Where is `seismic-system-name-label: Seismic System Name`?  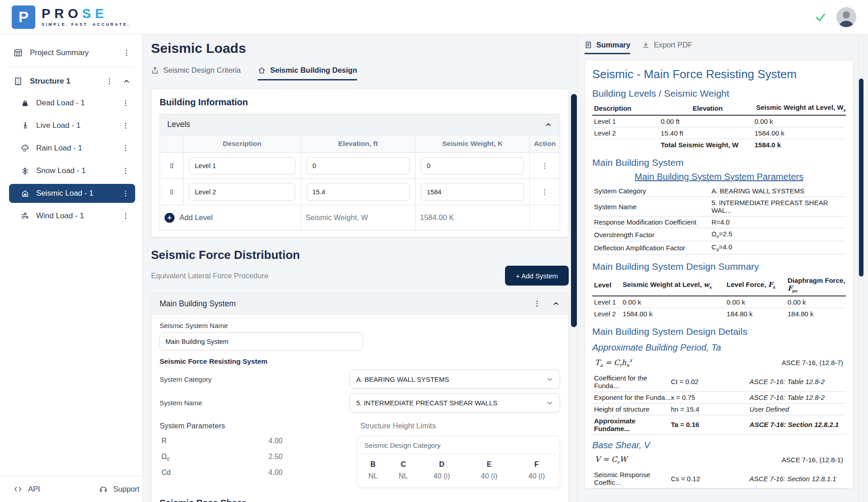
seismic-system-name-label: Seismic System Name is located at coordinates (360, 325).